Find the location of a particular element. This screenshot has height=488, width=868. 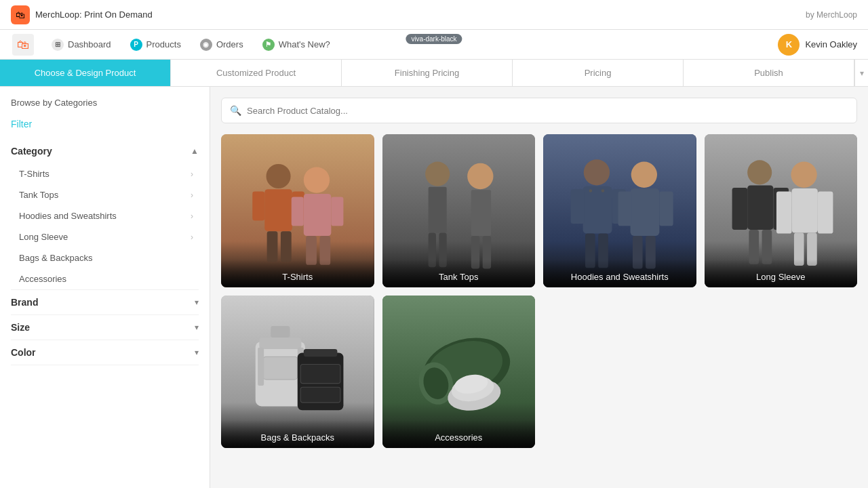

whats-new-icon: ⚑ is located at coordinates (269, 45).